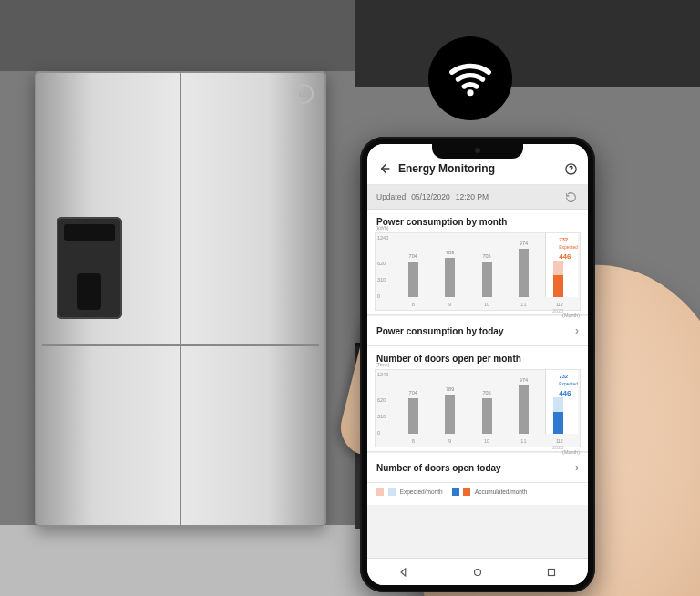 The width and height of the screenshot is (700, 596). I want to click on cabinet, so click(528, 44).